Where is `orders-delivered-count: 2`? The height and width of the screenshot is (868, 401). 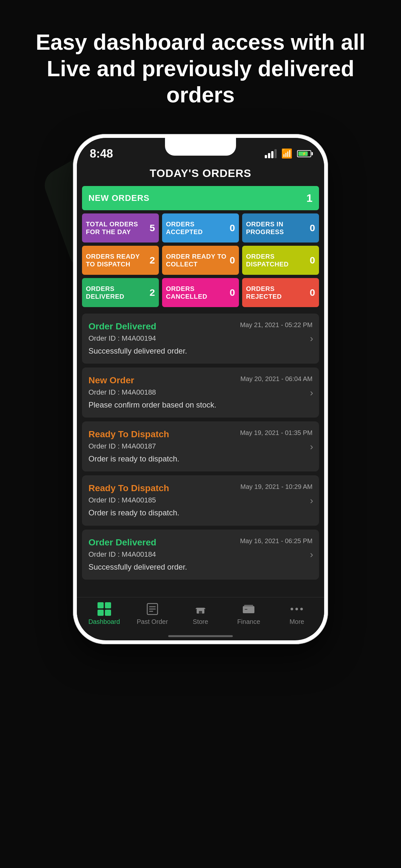 orders-delivered-count: 2 is located at coordinates (152, 292).